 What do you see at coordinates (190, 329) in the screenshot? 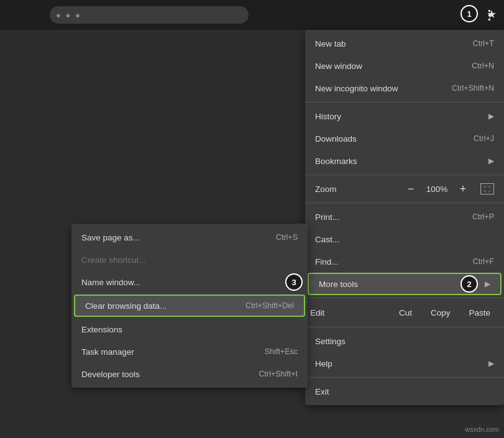
I see `sub-menu-item-extensions: Extensions` at bounding box center [190, 329].